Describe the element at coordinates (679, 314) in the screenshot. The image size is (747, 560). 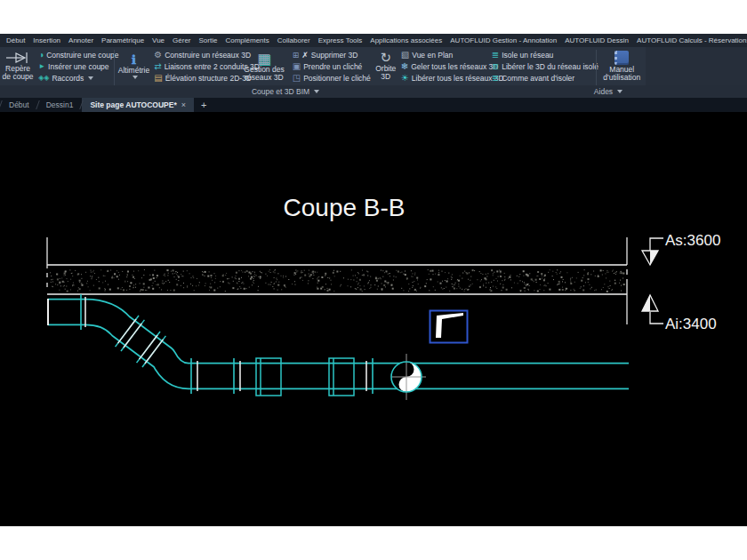
I see `level-marker-lower: Ai:3400` at that location.